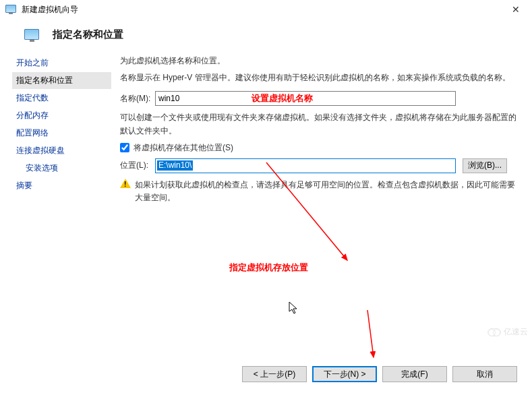 This screenshot has width=532, height=393. What do you see at coordinates (318, 166) in the screenshot?
I see `location-row: 位置(L): E:\win10\ 浏览(B)...` at bounding box center [318, 166].